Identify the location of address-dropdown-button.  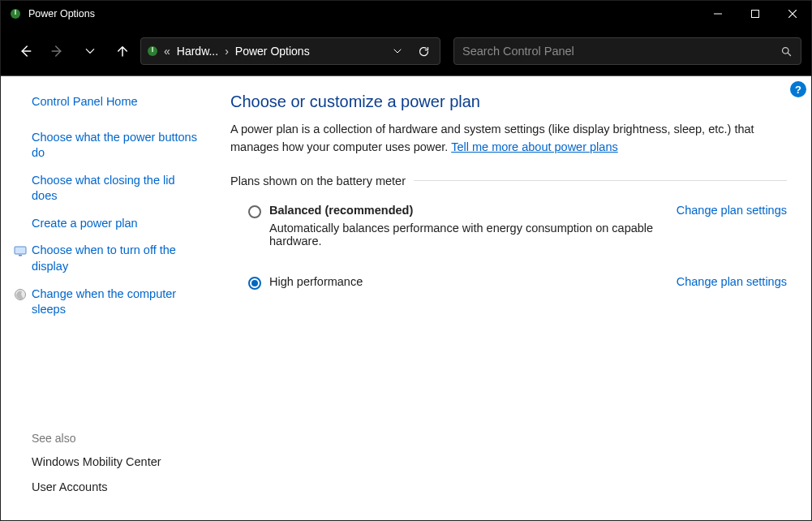
(397, 51).